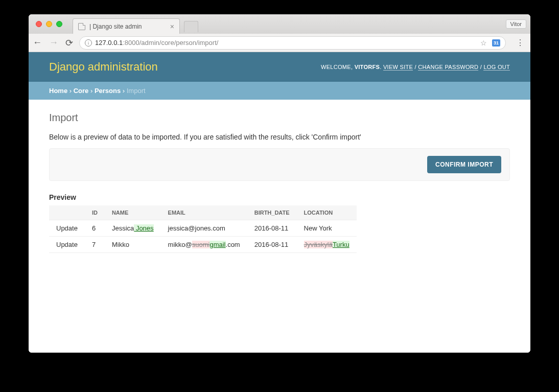 Image resolution: width=559 pixels, height=392 pixels. Describe the element at coordinates (49, 24) in the screenshot. I see `traffic-lights` at that location.